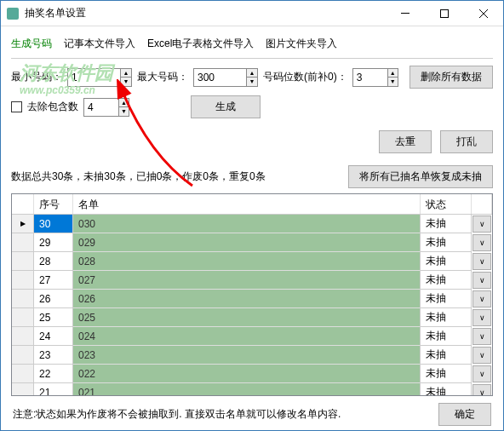 The image size is (504, 431). I want to click on digits-up-icon: ▲, so click(393, 73).